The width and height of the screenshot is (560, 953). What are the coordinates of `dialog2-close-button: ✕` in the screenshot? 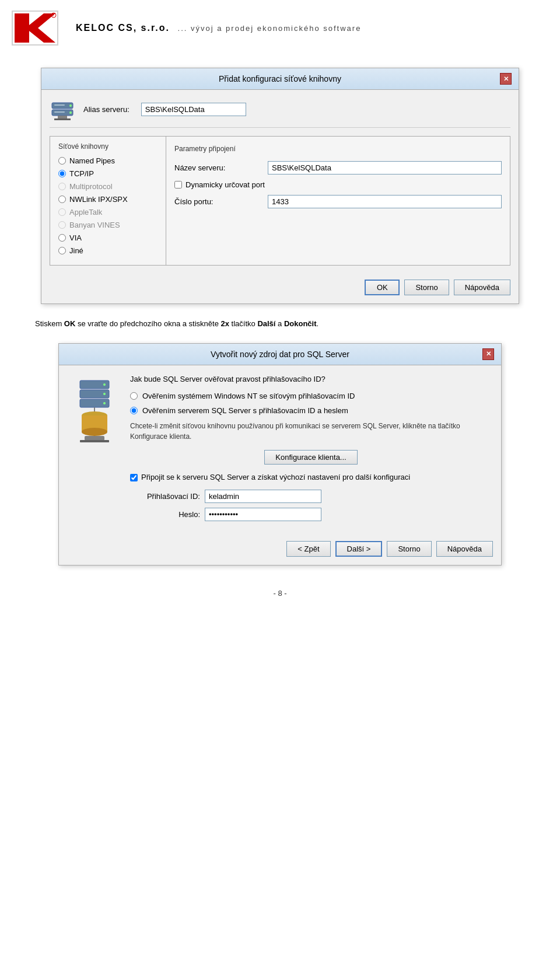 It's located at (488, 354).